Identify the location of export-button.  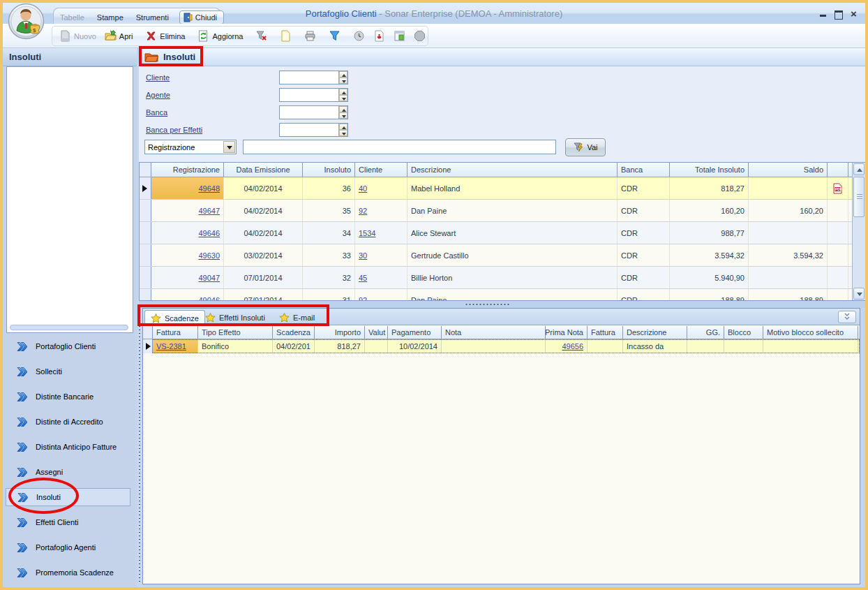
(380, 36).